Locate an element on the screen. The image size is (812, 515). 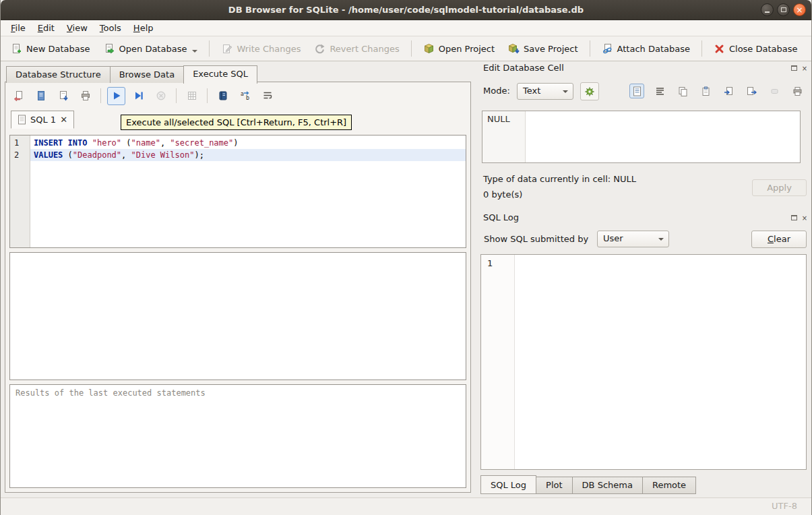
svg-text: b is located at coordinates (248, 98).